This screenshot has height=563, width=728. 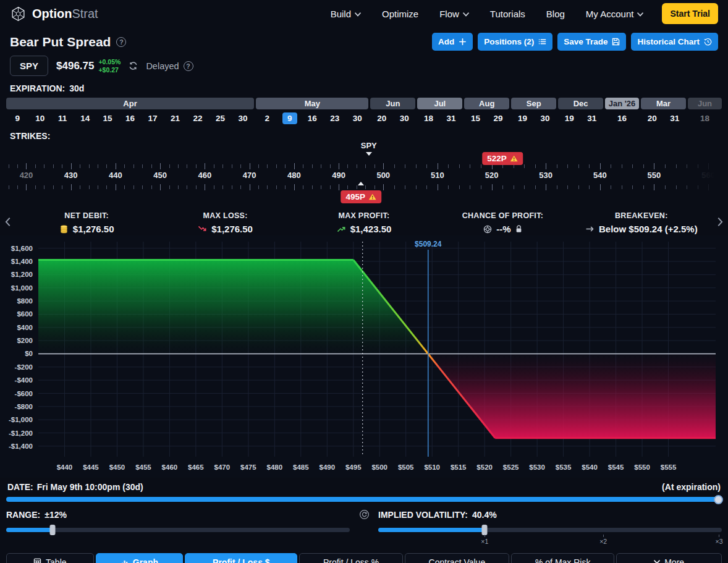 I want to click on date-value: Fri May 9th 10:00pm (30d), so click(x=90, y=487).